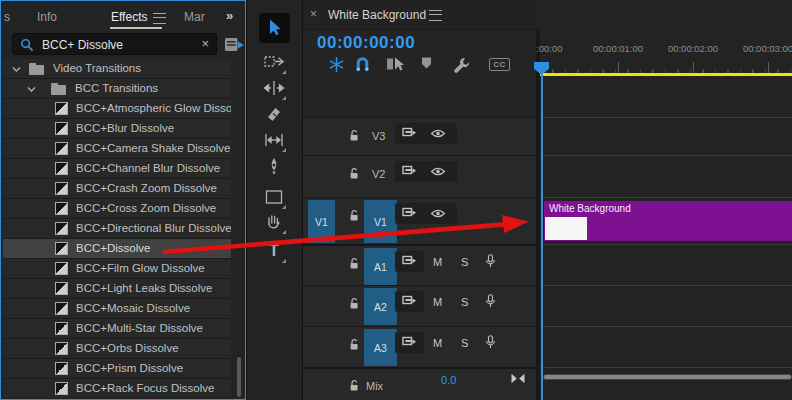 The height and width of the screenshot is (400, 792). What do you see at coordinates (420, 221) in the screenshot?
I see `track-header-v1: V1 V1` at bounding box center [420, 221].